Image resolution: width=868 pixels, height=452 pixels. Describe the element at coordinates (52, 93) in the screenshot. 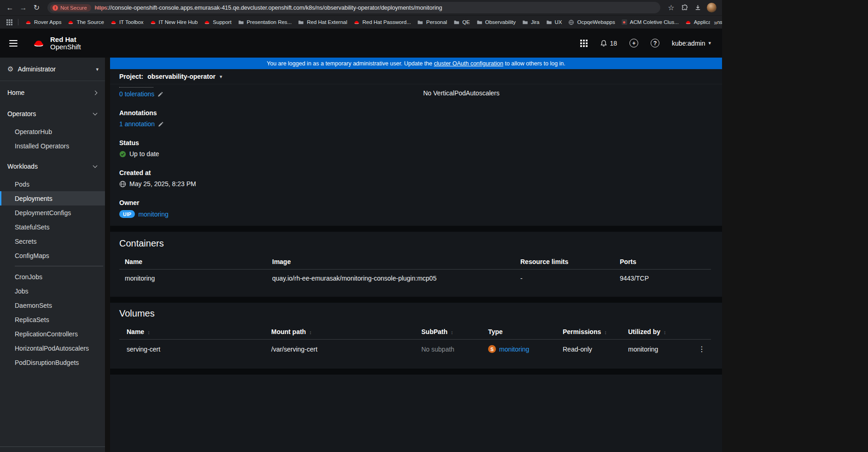

I see `sidebar-item-home: Home` at that location.